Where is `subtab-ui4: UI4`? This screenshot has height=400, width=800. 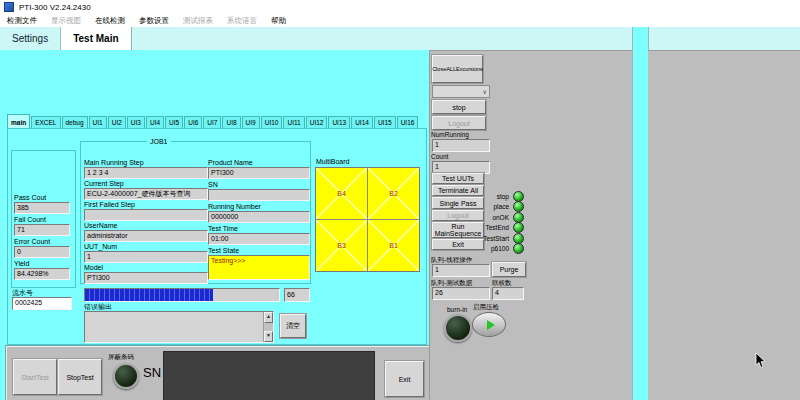 subtab-ui4: UI4 is located at coordinates (155, 122).